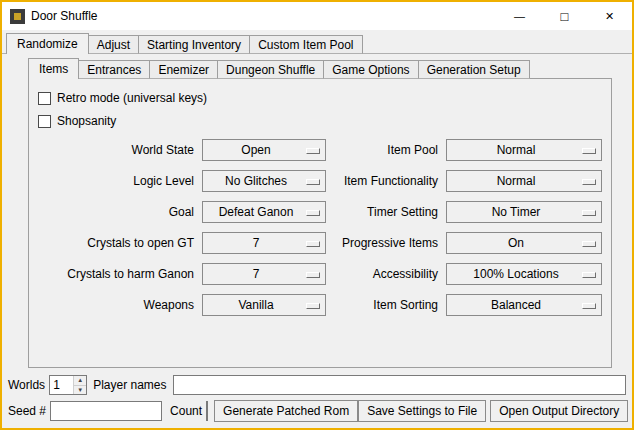 The image size is (634, 430). I want to click on outer-tab-bar: Randomize Adjust Starting Inventory Cust…, so click(184, 44).